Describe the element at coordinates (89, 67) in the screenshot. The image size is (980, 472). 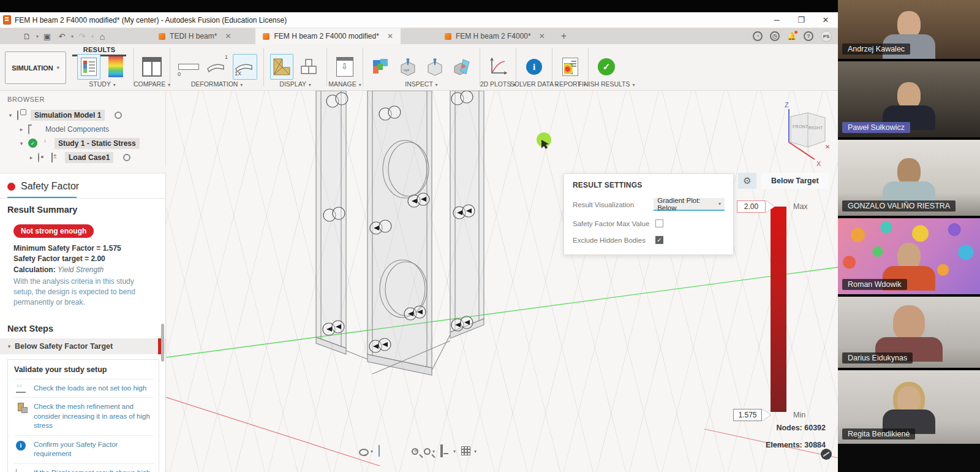
I see `study-report-button` at that location.